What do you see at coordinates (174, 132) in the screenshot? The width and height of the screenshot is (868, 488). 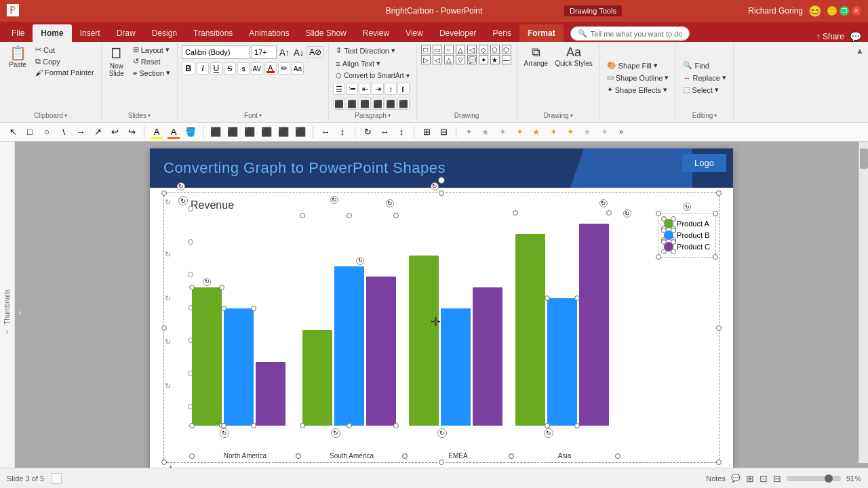 I see `font-color-tool: A` at bounding box center [174, 132].